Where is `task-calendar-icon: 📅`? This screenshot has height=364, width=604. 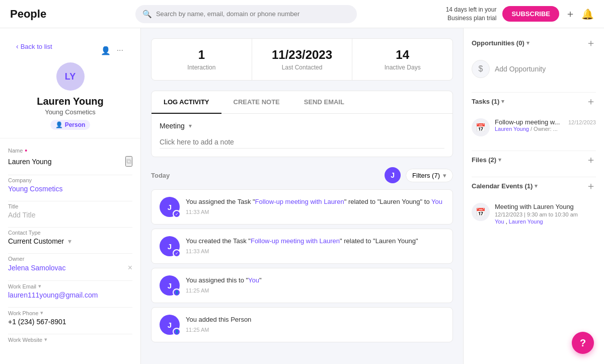
task-calendar-icon: 📅 is located at coordinates (481, 127).